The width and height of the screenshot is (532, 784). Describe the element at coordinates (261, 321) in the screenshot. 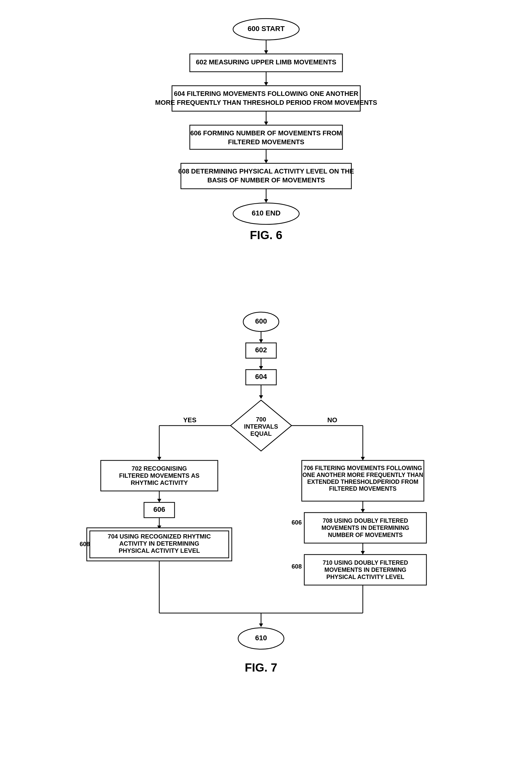

I see `svg-text: 600` at that location.